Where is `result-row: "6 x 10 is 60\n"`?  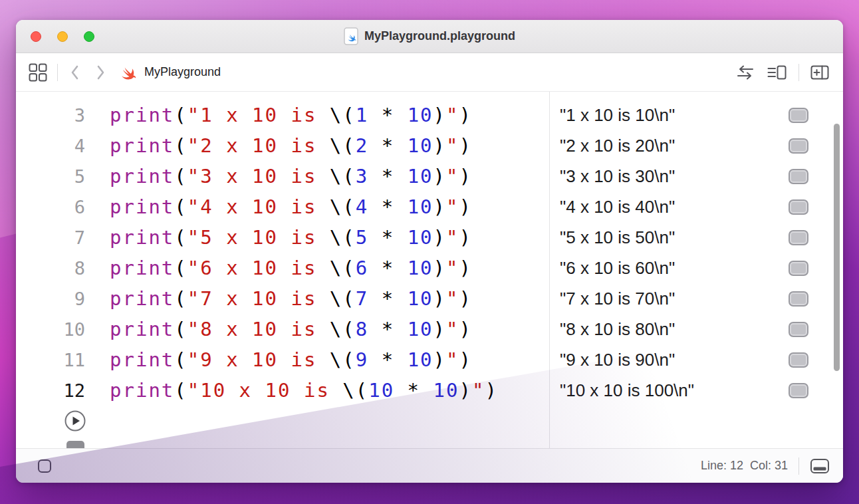 result-row: "6 x 10 is 60\n" is located at coordinates (697, 268).